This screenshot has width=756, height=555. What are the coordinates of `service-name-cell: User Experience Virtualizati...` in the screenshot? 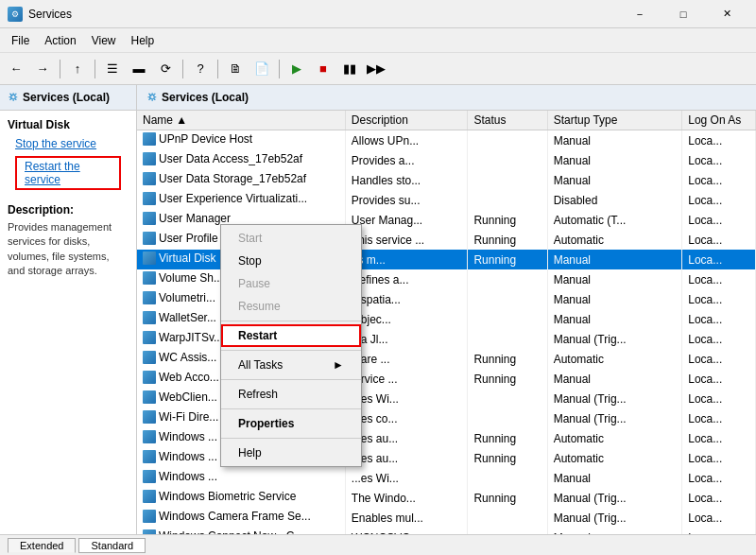 It's located at (241, 200).